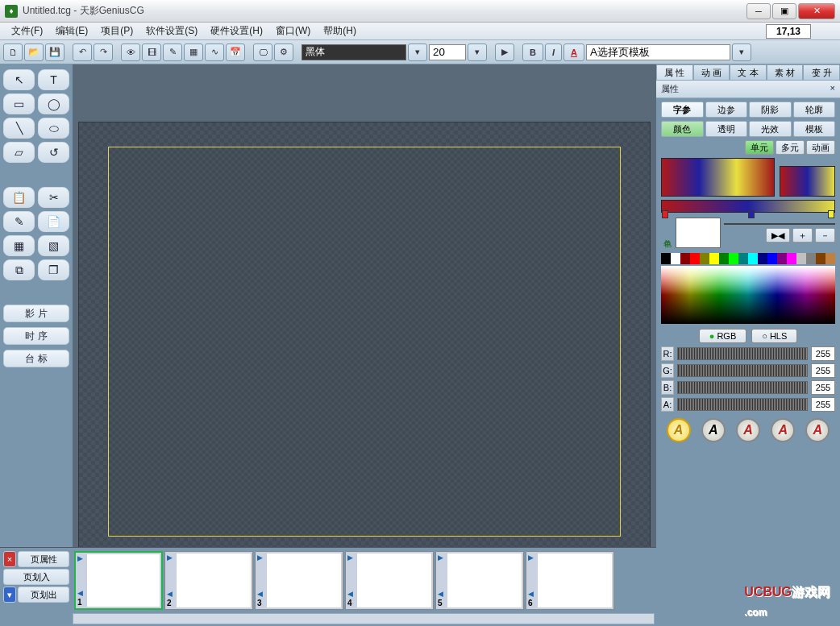 This screenshot has height=626, width=840. What do you see at coordinates (821, 73) in the screenshot?
I see `right-tab-4: 变 升` at bounding box center [821, 73].